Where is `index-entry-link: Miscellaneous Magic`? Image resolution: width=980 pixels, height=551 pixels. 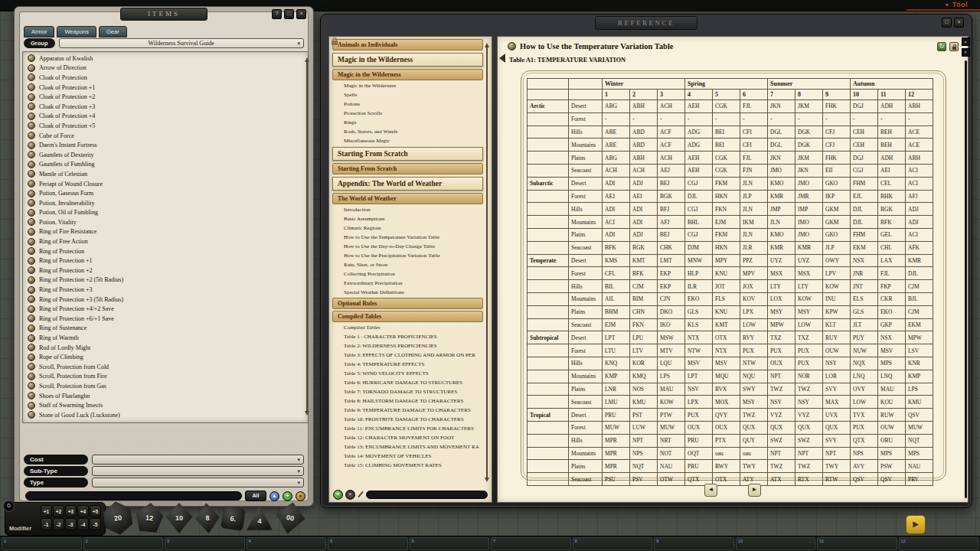 index-entry-link: Miscellaneous Magic is located at coordinates (407, 141).